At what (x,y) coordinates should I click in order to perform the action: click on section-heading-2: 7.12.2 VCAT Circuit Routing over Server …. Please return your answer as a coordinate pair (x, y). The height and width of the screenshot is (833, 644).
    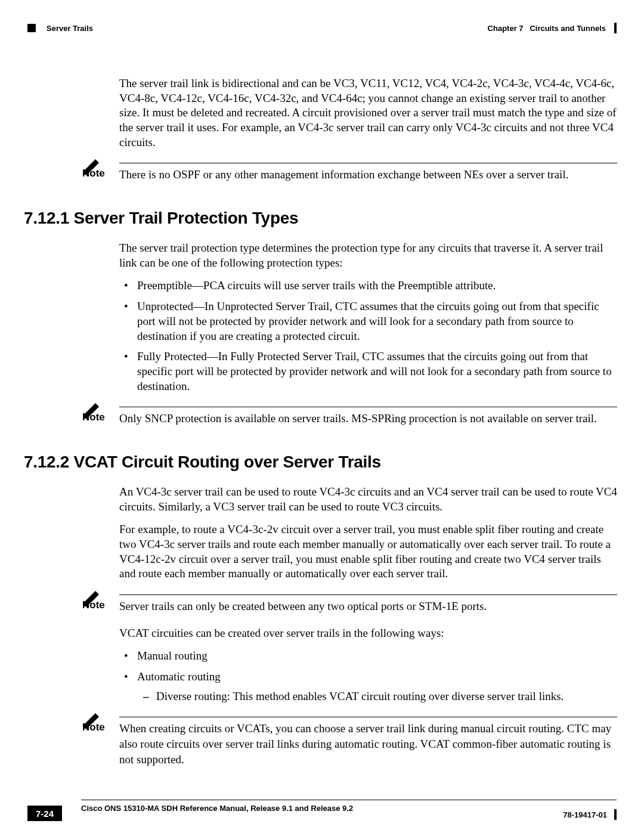
    Looking at the image, I should click on (321, 462).